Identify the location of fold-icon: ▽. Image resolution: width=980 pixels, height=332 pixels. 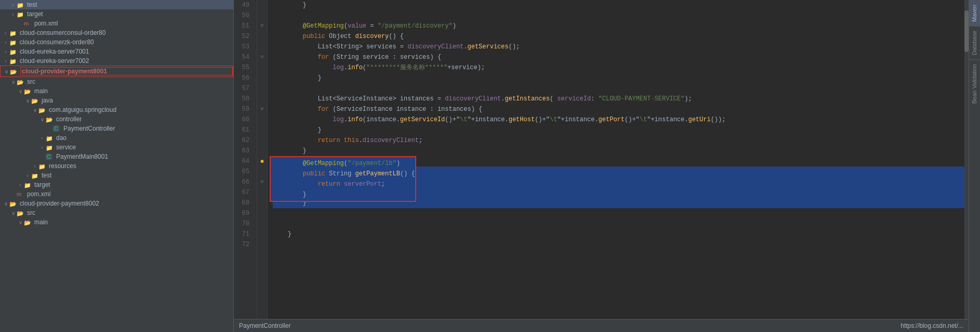
(262, 109).